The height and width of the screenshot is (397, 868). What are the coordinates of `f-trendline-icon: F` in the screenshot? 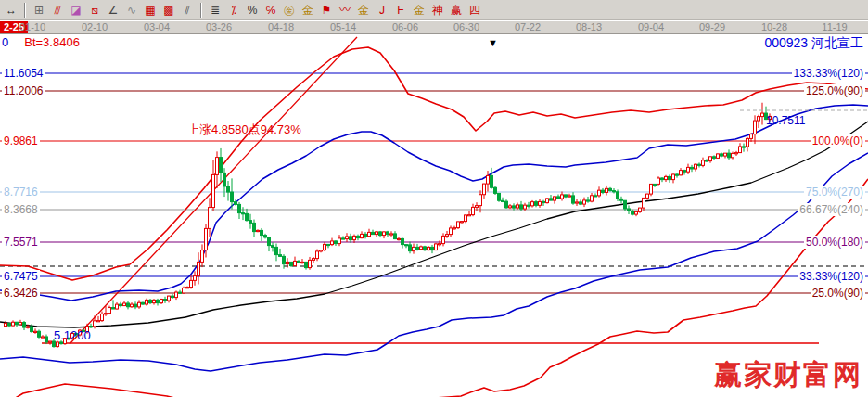 It's located at (401, 10).